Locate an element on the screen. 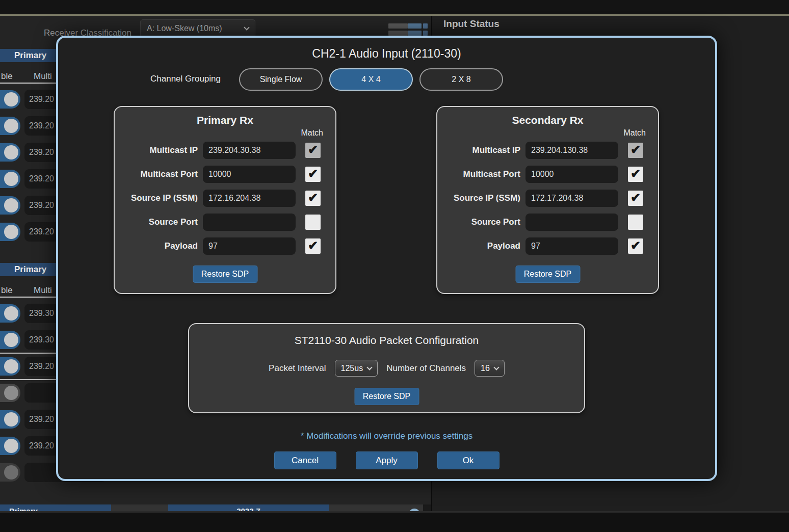 The image size is (789, 532). field-label: Source Port is located at coordinates (156, 222).